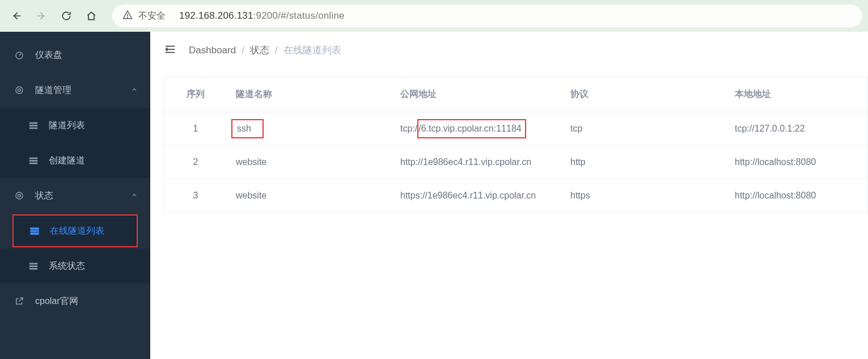 The image size is (868, 359). Describe the element at coordinates (128, 16) in the screenshot. I see `not-secure-icon` at that location.